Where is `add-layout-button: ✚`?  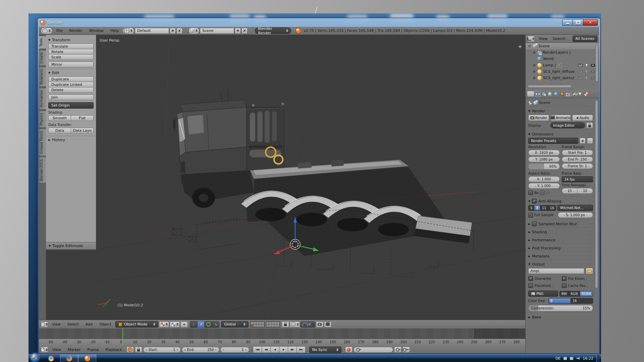 add-layout-button: ✚ is located at coordinates (173, 31).